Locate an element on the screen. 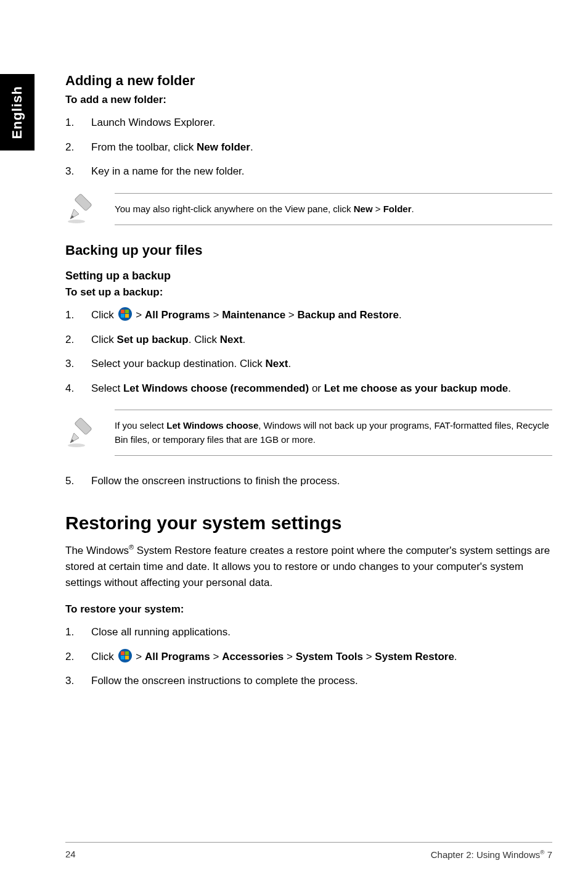 Image resolution: width=588 pixels, height=887 pixels. steps-backup: Click > All Programs > Maintenance > Bac… is located at coordinates (309, 352).